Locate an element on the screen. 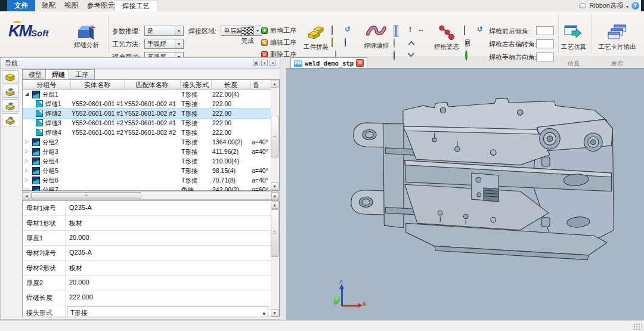 The image size is (644, 331). col-entity: 实体名称 is located at coordinates (97, 85).